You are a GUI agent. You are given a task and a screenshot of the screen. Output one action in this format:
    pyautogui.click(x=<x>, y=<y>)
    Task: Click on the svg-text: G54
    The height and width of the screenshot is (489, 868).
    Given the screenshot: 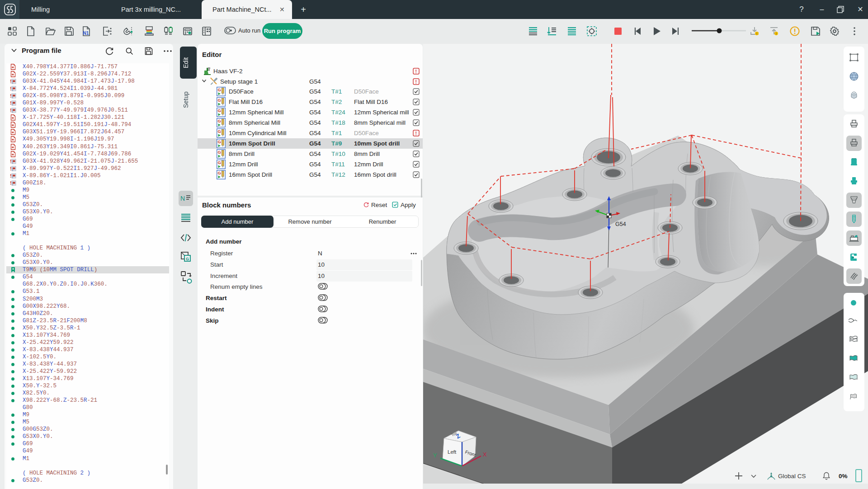 What is the action you would take?
    pyautogui.click(x=621, y=224)
    